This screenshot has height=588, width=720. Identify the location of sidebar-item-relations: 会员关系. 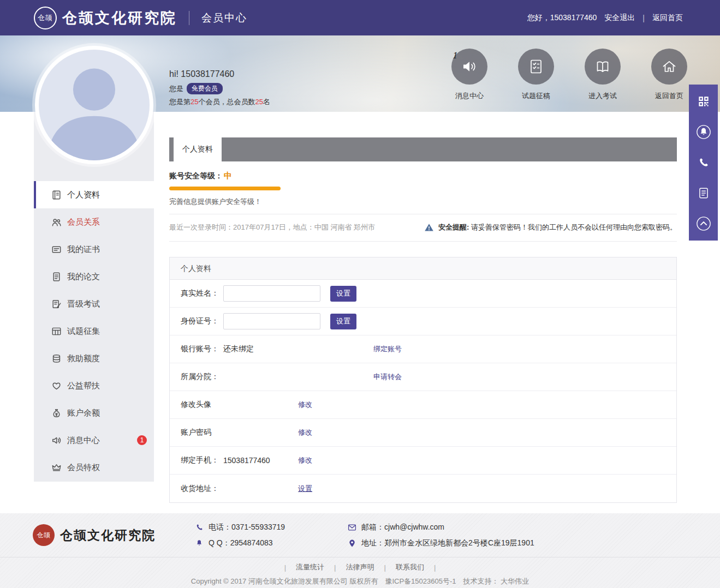
(94, 222).